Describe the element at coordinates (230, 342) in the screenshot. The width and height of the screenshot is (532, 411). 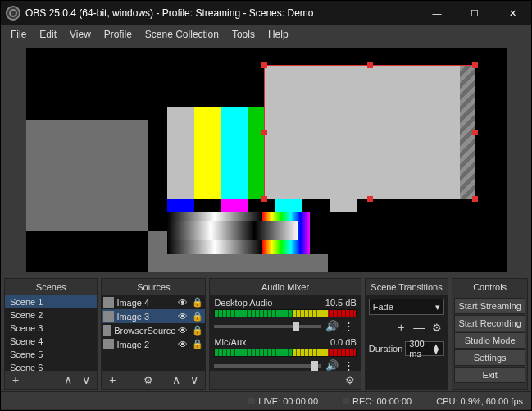
I see `channel-name: Mic/Aux` at that location.